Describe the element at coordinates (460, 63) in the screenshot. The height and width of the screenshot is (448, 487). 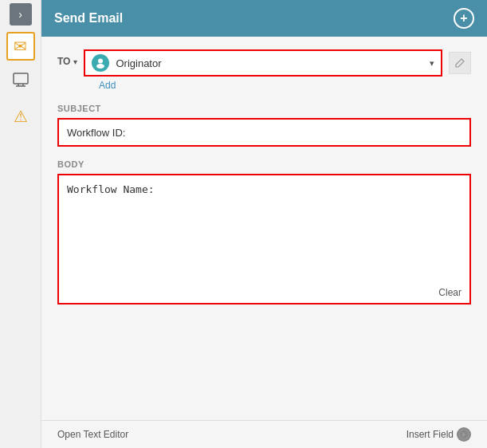
I see `edit-recipient-button` at that location.